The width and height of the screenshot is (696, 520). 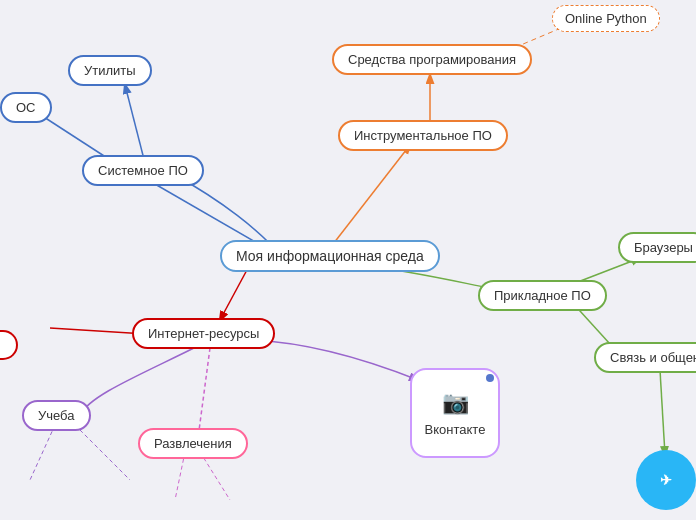 What do you see at coordinates (542, 296) in the screenshot?
I see `node-applied-software: Прикладное ПО` at bounding box center [542, 296].